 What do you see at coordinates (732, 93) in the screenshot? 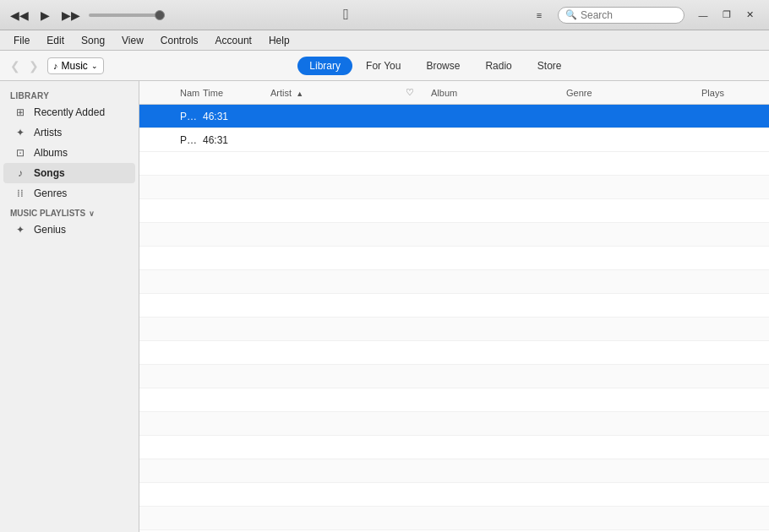
I see `col-header-plays: Plays` at bounding box center [732, 93].